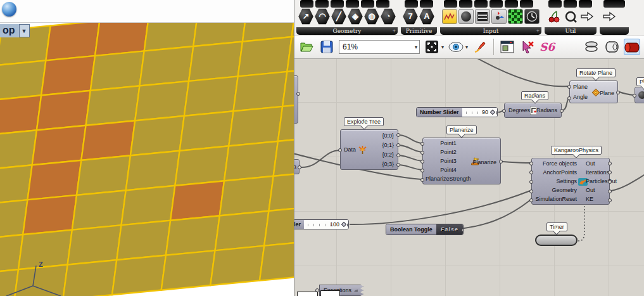  Describe the element at coordinates (515, 16) in the screenshot. I see `gradient-icon` at that location.